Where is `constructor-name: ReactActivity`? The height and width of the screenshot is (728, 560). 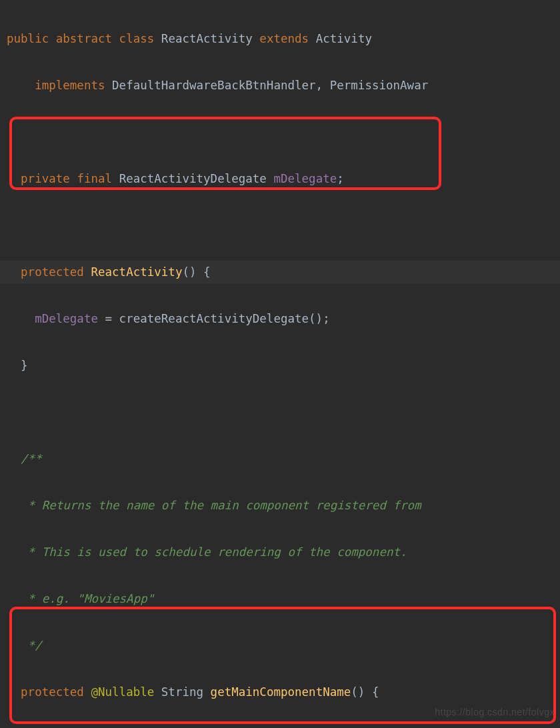 constructor-name: ReactActivity is located at coordinates (136, 272).